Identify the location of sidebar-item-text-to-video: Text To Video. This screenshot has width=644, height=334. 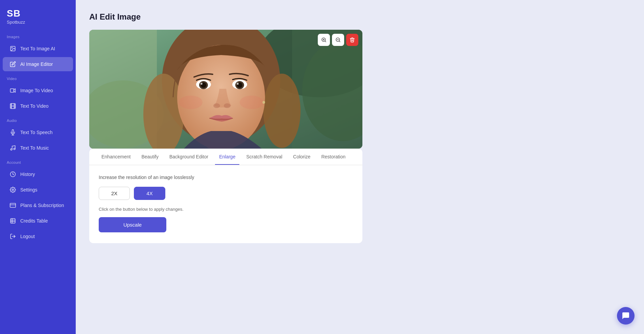
(38, 106).